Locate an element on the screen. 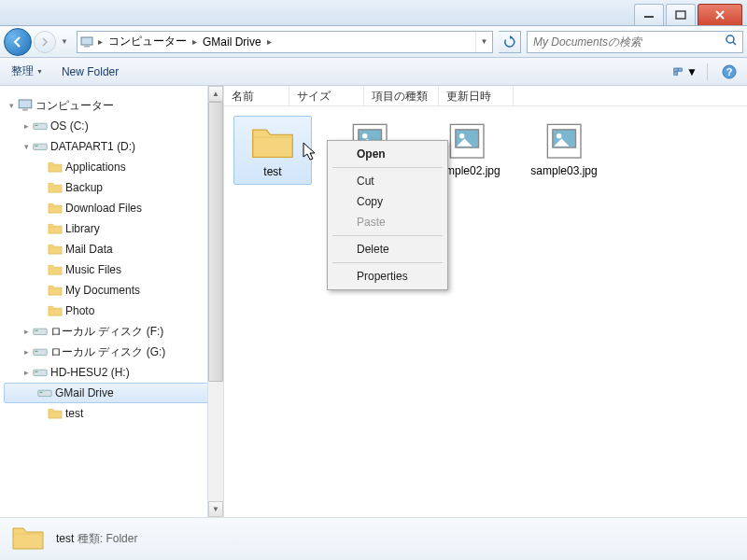 This screenshot has width=747, height=560. tree-label: Applications is located at coordinates (95, 167).